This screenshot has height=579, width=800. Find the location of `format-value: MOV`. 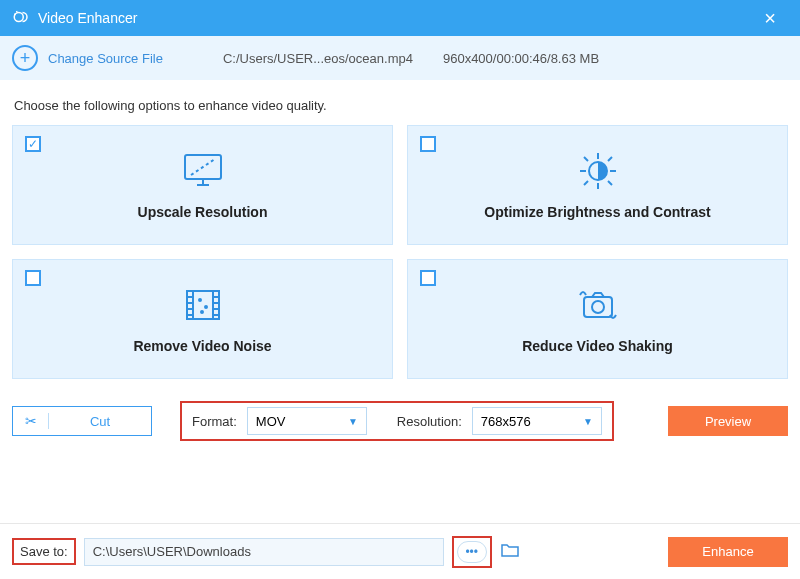

format-value: MOV is located at coordinates (271, 422).